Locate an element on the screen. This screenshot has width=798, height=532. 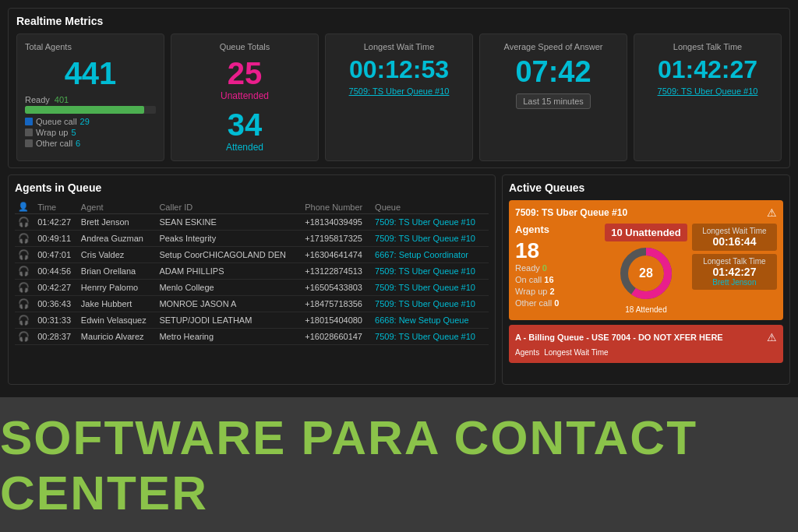
row-phone: +16505433803 is located at coordinates (337, 288).